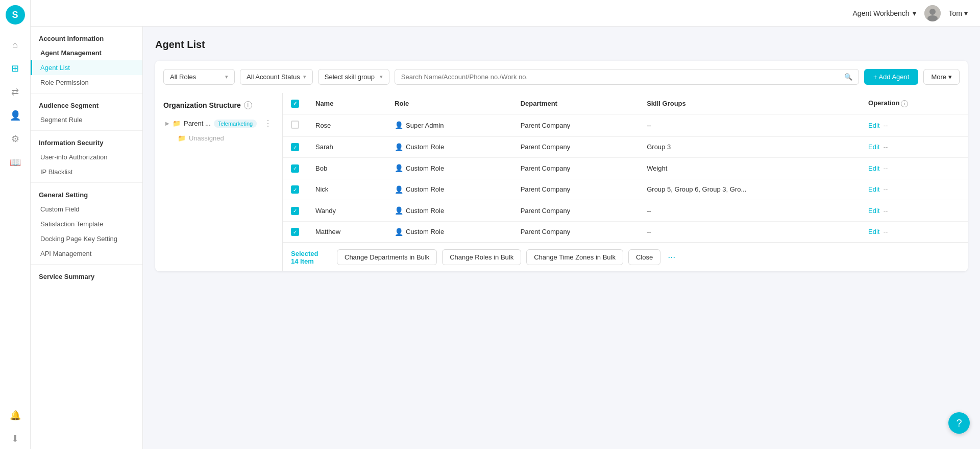 This screenshot has width=980, height=449. I want to click on org-folder-icon: 📁, so click(177, 124).